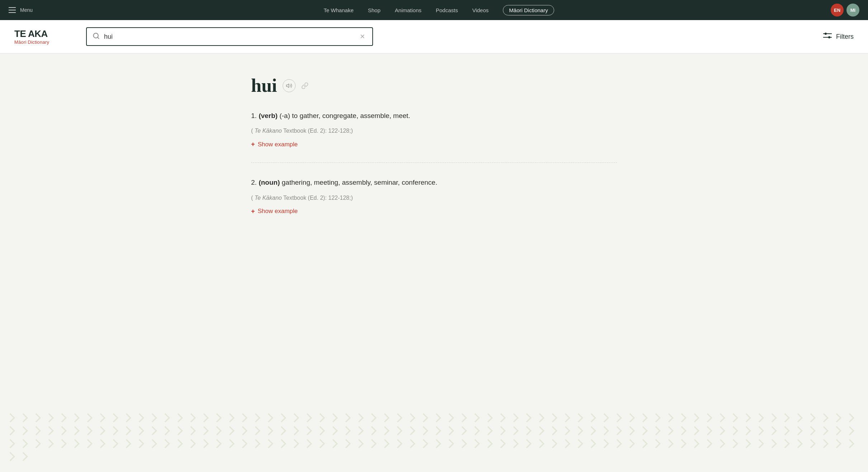 This screenshot has height=472, width=868. Describe the element at coordinates (447, 10) in the screenshot. I see `nav-link-podcasts: Podcasts` at that location.